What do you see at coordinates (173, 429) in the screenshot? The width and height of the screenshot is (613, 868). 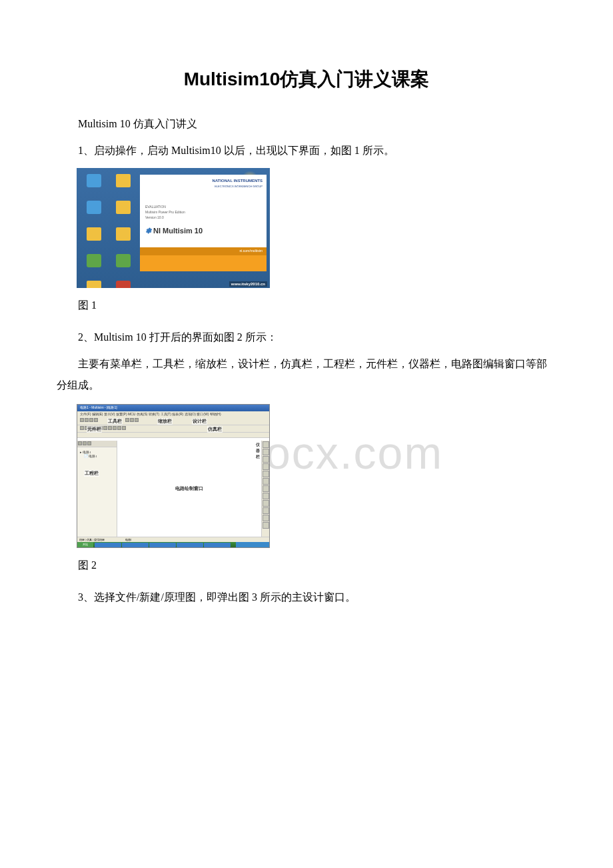 I see `toolbar-row-2: 元件栏 仿真栏` at bounding box center [173, 429].